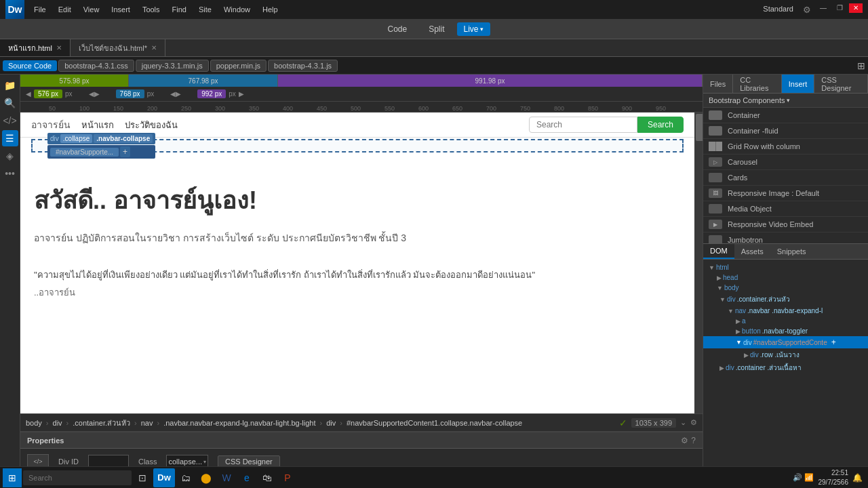 Image resolution: width=868 pixels, height=488 pixels. What do you see at coordinates (785, 115) in the screenshot?
I see `component-container: Container` at bounding box center [785, 115].